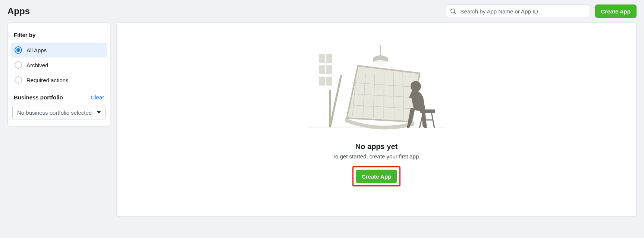  I want to click on create-app-button-empty: Create App, so click(377, 176).